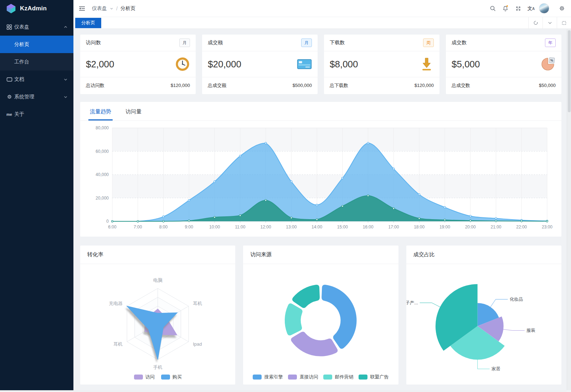  I want to click on deal-share-rose-chart: 化妆品服装家居电子产..., so click(484, 324).